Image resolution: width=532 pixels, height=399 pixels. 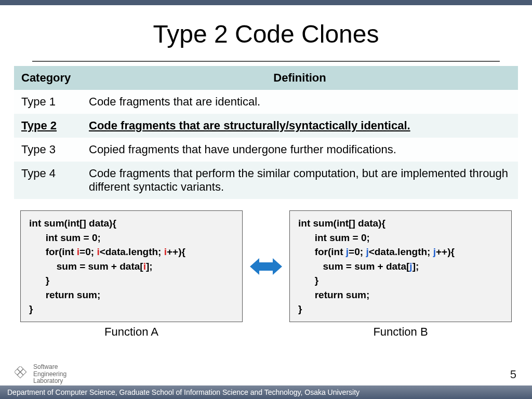 What do you see at coordinates (266, 274) in the screenshot?
I see `double-arrow-icon` at bounding box center [266, 274].